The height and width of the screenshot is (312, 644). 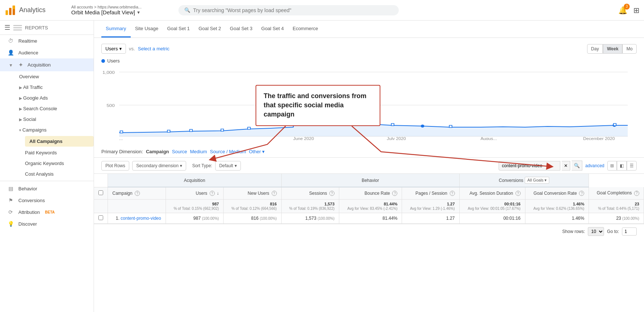 What do you see at coordinates (59, 174) in the screenshot?
I see `sidebar-item-cost-analysis: Cost Analysis` at bounding box center [59, 174].